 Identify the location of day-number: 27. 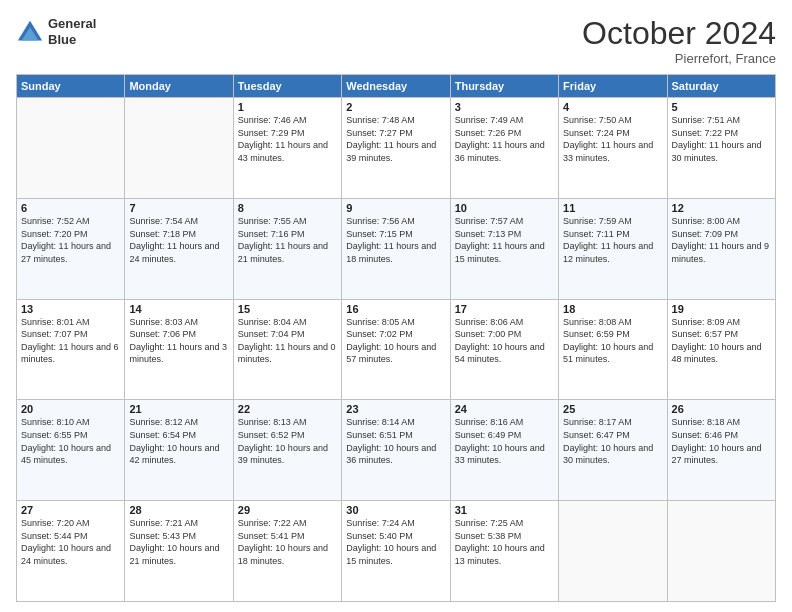
(70, 510).